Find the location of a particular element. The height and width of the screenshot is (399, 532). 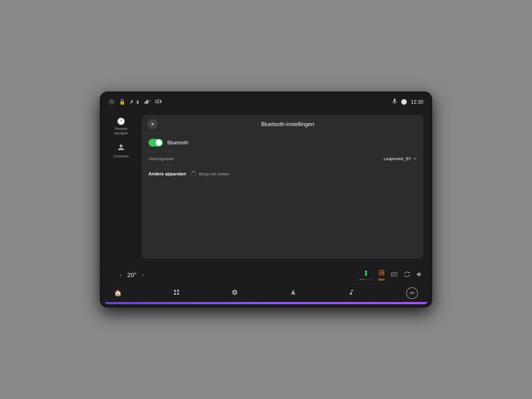

sidebar-item-recent-calls: 🕐 Recenteoproepen is located at coordinates (121, 126).